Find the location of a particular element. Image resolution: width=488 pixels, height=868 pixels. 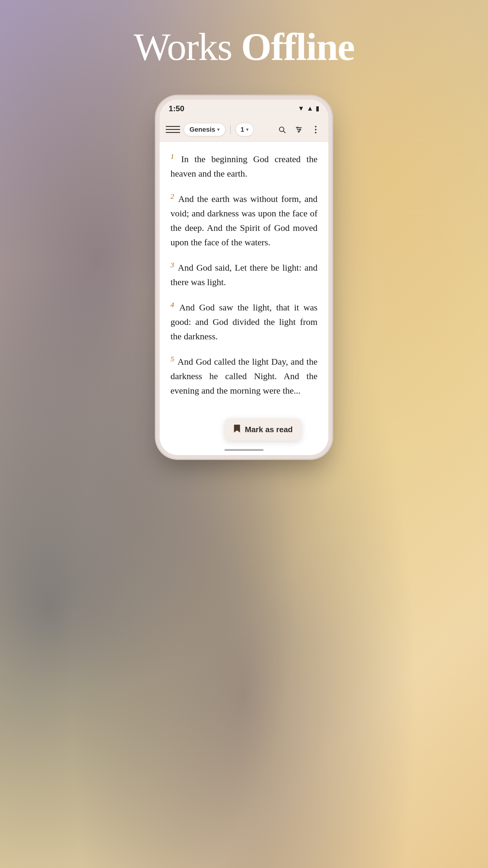

scripture-area: 1 In the beginning God created the heave… is located at coordinates (244, 299).